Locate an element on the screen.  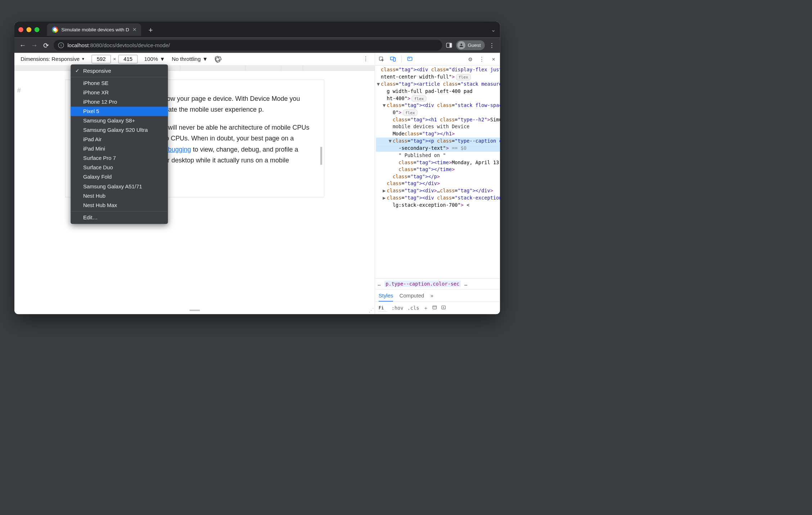
device-ruler is located at coordinates (194, 68).